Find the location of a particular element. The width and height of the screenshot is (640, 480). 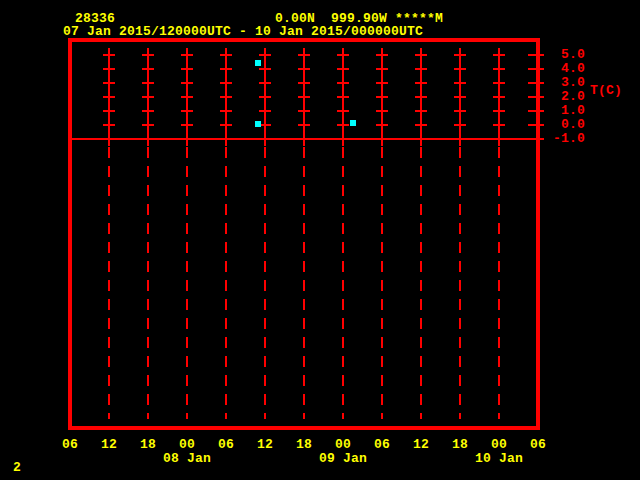

page-number: 2 is located at coordinates (17, 468).